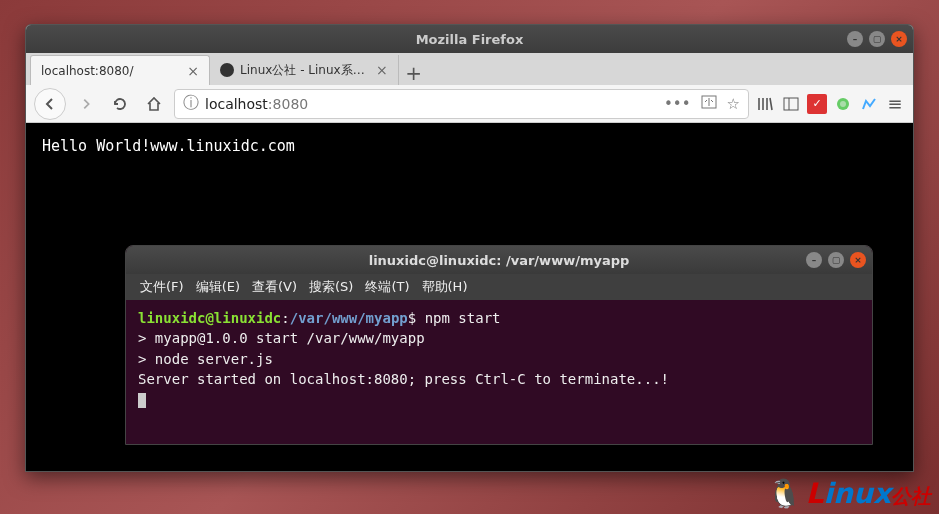  What do you see at coordinates (500, 260) in the screenshot?
I see `terminal-title: linuxidc@linuxidc: /var/www/myapp` at bounding box center [500, 260].